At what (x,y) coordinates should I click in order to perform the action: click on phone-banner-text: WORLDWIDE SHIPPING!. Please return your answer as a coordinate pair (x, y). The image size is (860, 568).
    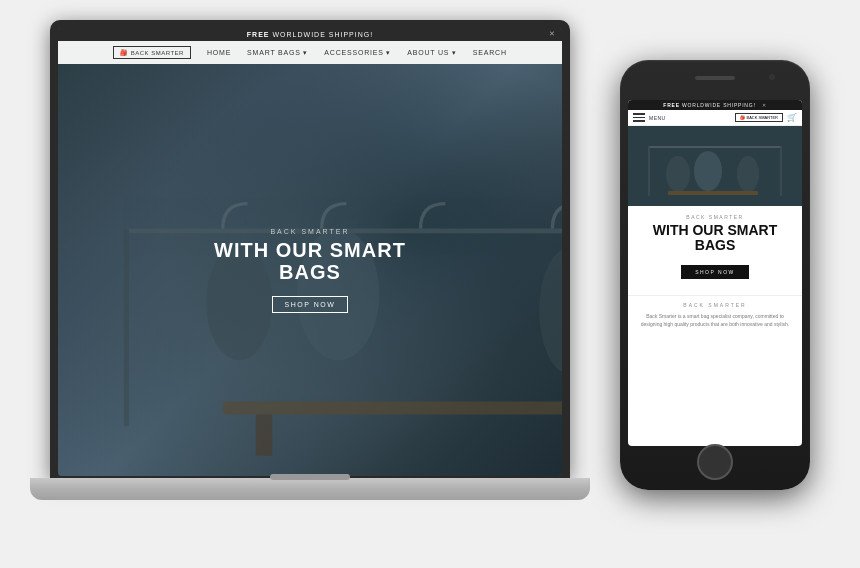
    Looking at the image, I should click on (719, 105).